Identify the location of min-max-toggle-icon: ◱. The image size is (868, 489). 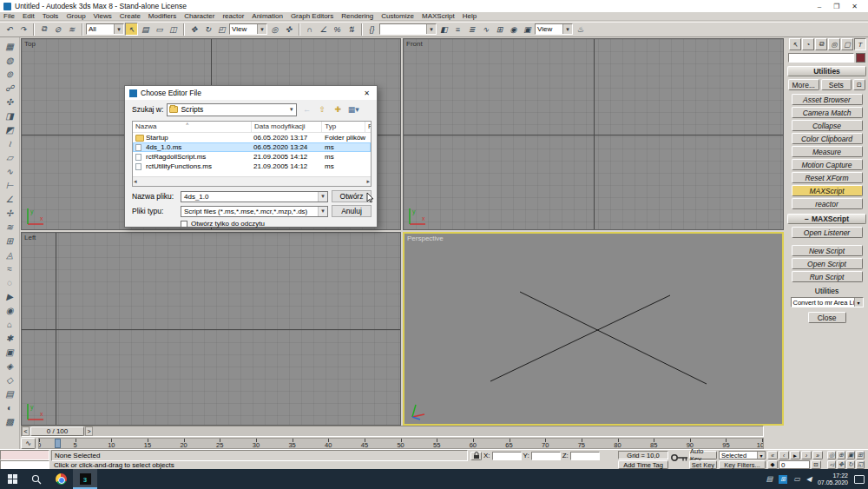
(860, 465).